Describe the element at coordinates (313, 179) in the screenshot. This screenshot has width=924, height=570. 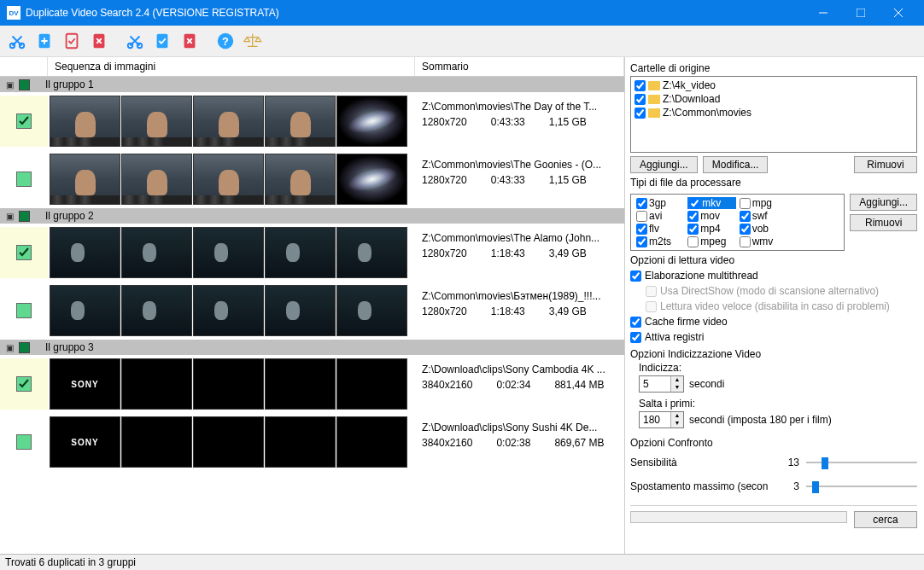
I see `result-row: Z:\Common\movies\The Goonies - (O... 128…` at that location.